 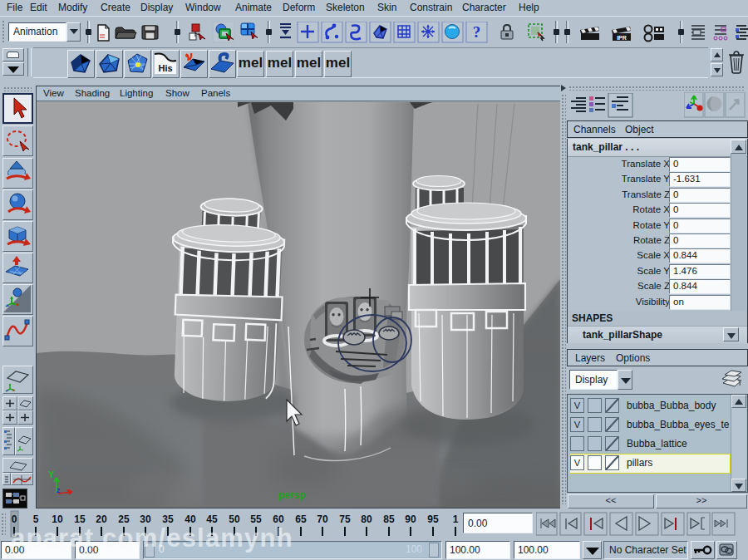 What do you see at coordinates (411, 519) in the screenshot?
I see `svg-text: 90` at bounding box center [411, 519].